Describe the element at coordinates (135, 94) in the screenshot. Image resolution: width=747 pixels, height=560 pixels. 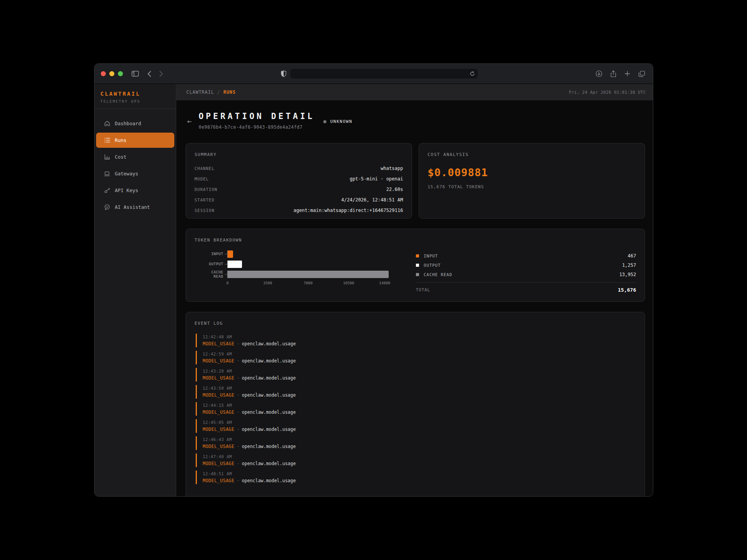
I see `app-logo: CLAWTRAIL` at that location.